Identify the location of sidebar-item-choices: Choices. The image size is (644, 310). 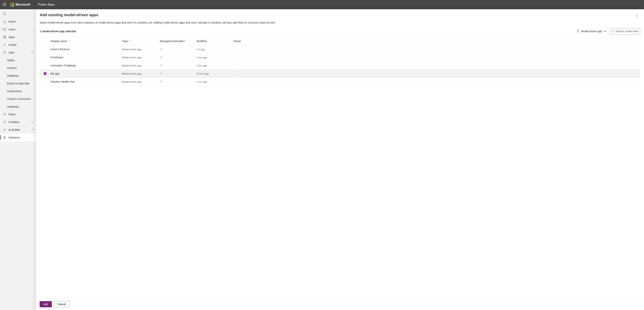
(18, 68).